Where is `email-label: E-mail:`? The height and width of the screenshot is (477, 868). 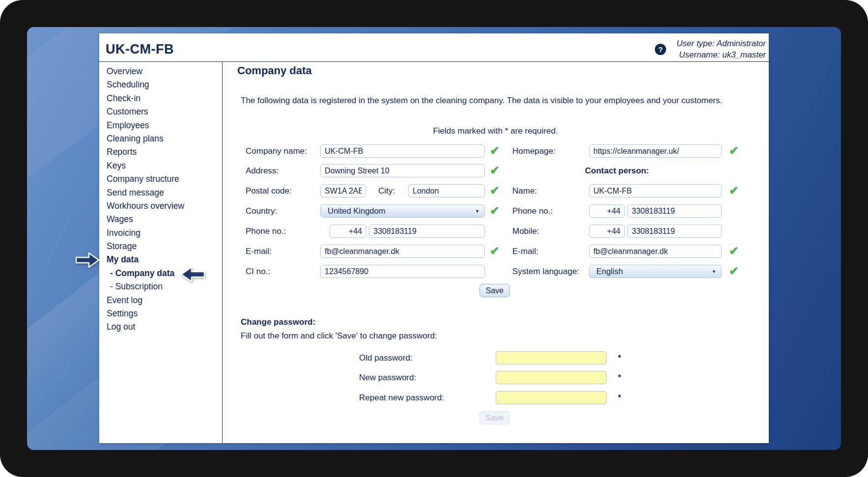 email-label: E-mail: is located at coordinates (258, 252).